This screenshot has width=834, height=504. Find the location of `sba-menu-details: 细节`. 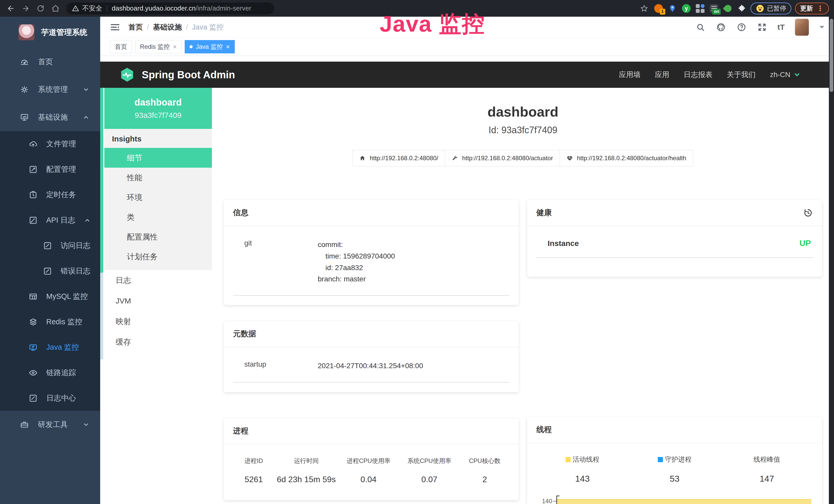

sba-menu-details: 细节 is located at coordinates (158, 158).